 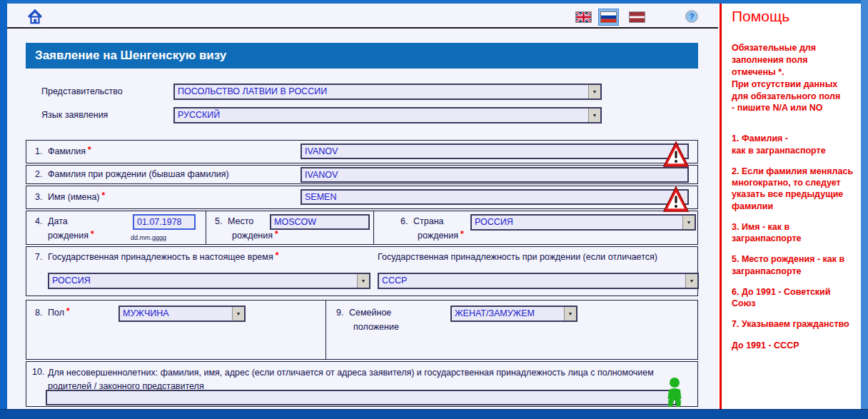 What do you see at coordinates (508, 314) in the screenshot?
I see `field-9-value: ЖЕНАТ/ЗАМУЖЕМ` at bounding box center [508, 314].